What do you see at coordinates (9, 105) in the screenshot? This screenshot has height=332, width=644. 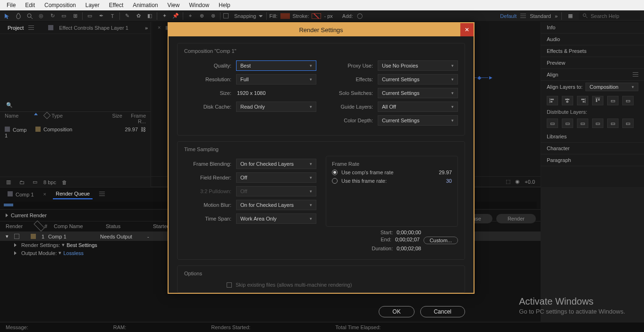 I see `project-search-icon: 🔍` at bounding box center [9, 105].